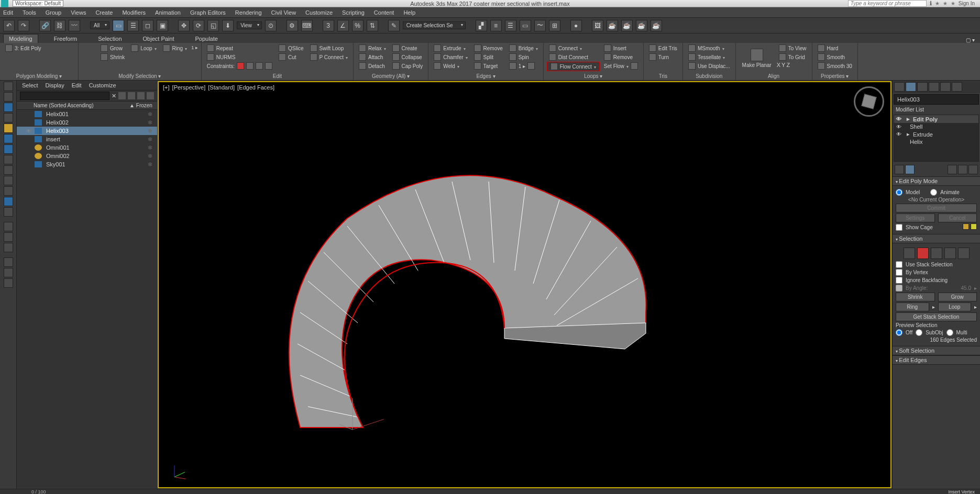  I want to click on polygon-so-button, so click(950, 253).